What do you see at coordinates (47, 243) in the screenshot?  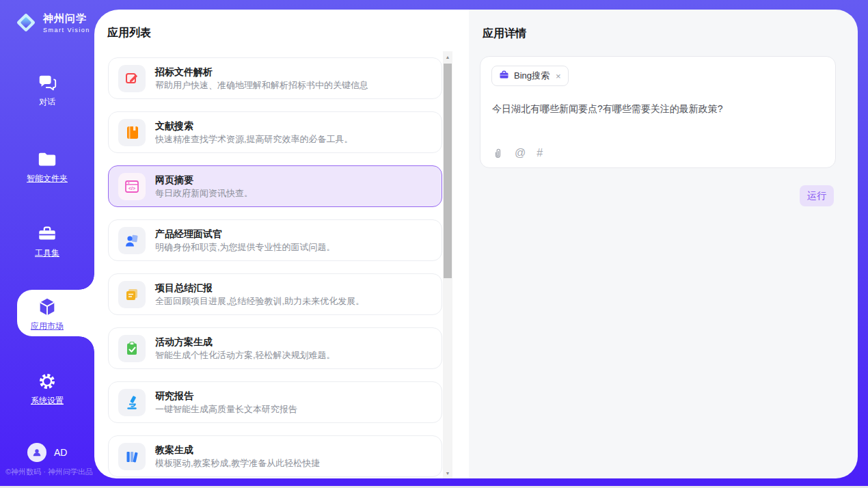 I see `sidebar: 神州问学 Smart Vision 对话智能文件夹 工具集 应用市场 系统设置 …` at bounding box center [47, 243].